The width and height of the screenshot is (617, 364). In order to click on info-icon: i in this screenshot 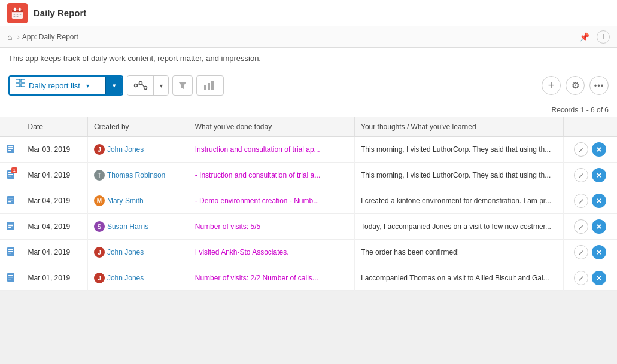, I will do `click(603, 37)`.